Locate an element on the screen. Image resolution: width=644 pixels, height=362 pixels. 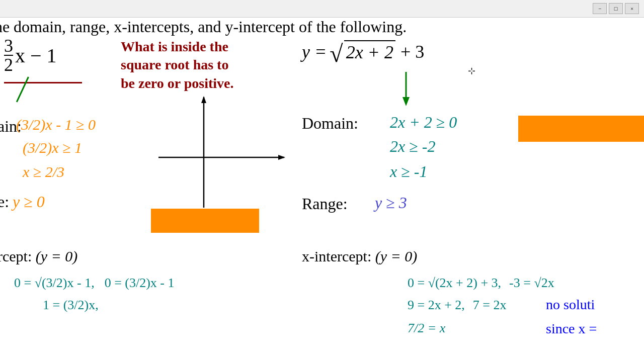
since-x-text: since x = is located at coordinates (572, 329).